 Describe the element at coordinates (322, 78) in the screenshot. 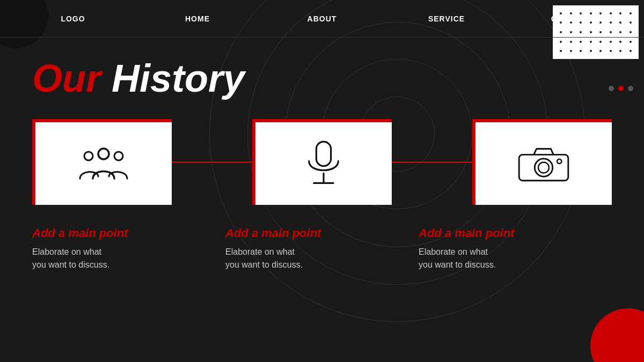

I see `page-title: Our History` at that location.